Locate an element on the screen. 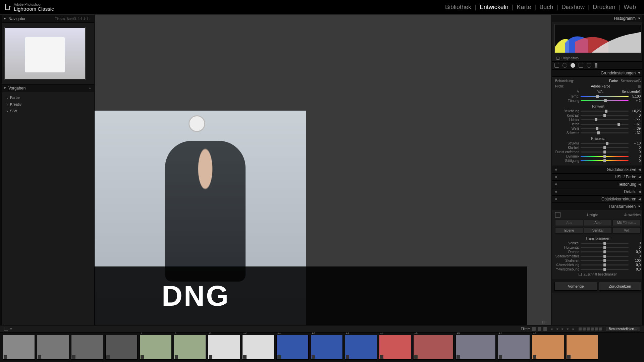  reset-button: Zurücksetzen is located at coordinates (620, 286).